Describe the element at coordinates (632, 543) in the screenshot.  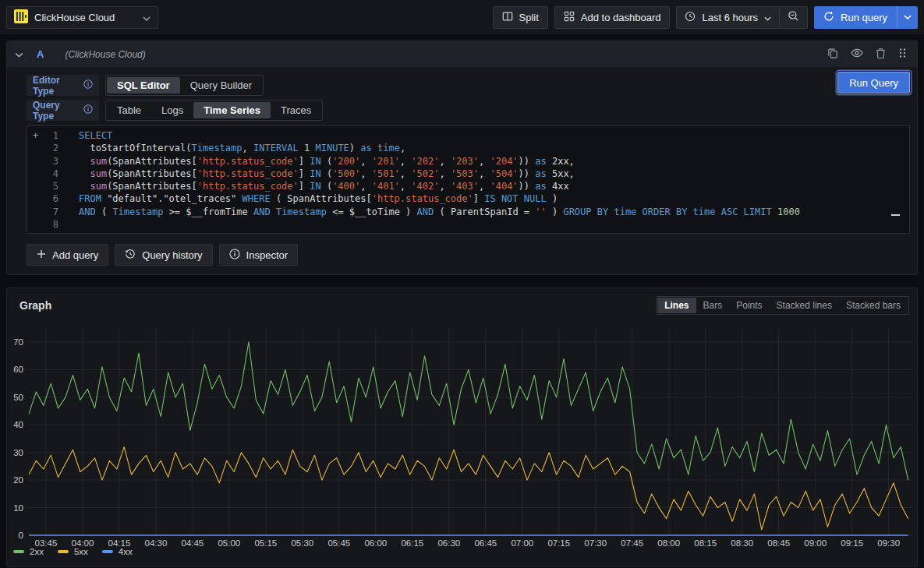
I see `x-axis-tick-label: 07:45` at that location.